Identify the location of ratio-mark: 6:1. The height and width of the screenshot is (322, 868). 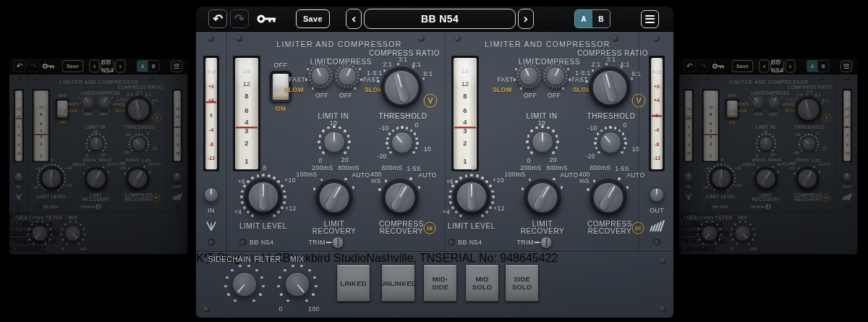
(825, 101).